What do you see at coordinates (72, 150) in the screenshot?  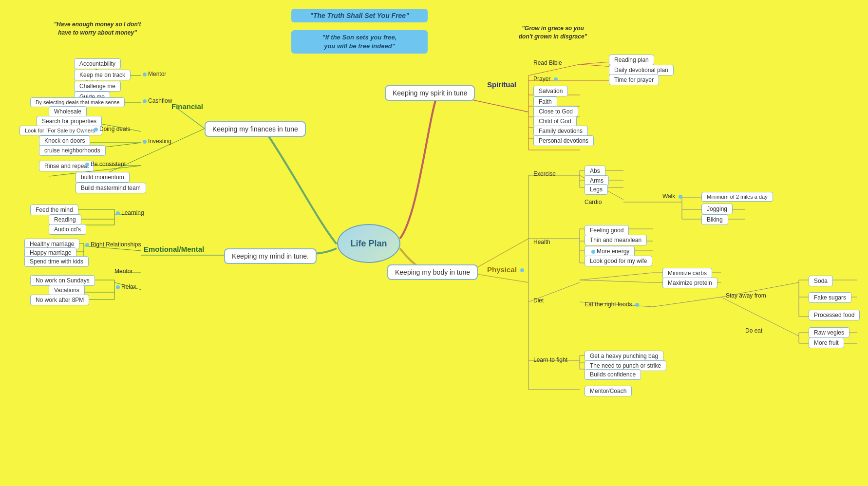 I see `cruise-node: cruise neighborhoods` at bounding box center [72, 150].